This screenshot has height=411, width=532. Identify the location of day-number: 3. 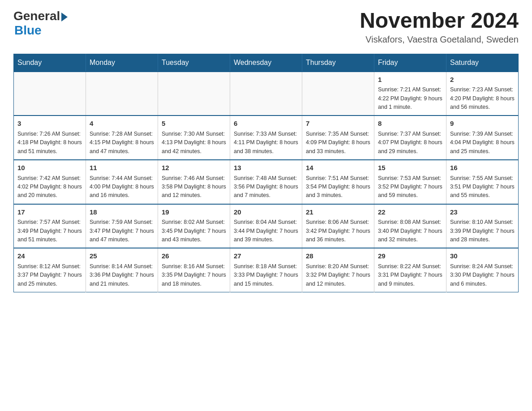
(50, 124).